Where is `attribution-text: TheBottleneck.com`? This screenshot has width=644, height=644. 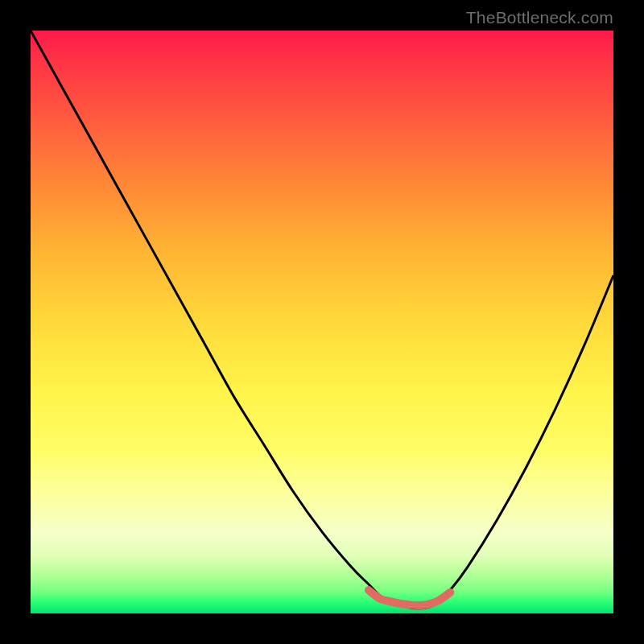
attribution-text: TheBottleneck.com is located at coordinates (539, 18).